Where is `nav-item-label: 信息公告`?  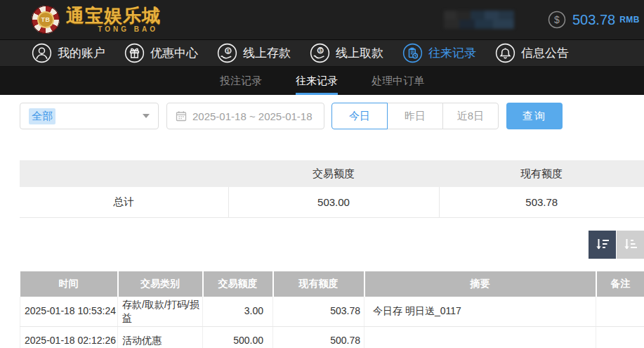 nav-item-label: 信息公告 is located at coordinates (545, 53).